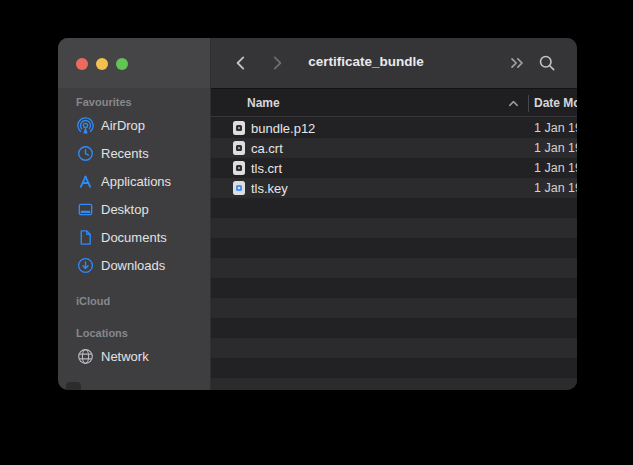 The image size is (633, 465). I want to click on airdrop-icon, so click(86, 126).